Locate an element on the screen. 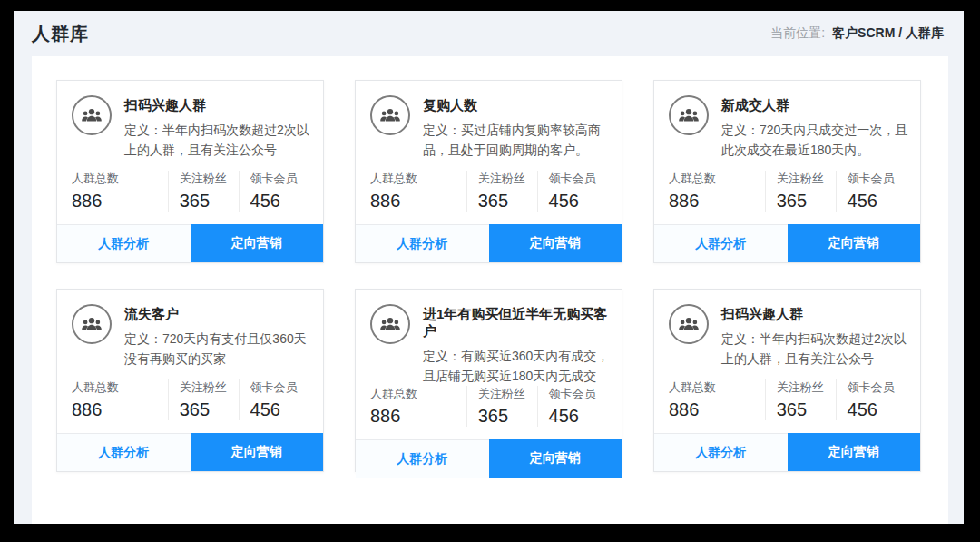 The width and height of the screenshot is (980, 542). card-definition: 定义：720天内只成交过一次，且此次成交在最近180天内。 is located at coordinates (815, 140).